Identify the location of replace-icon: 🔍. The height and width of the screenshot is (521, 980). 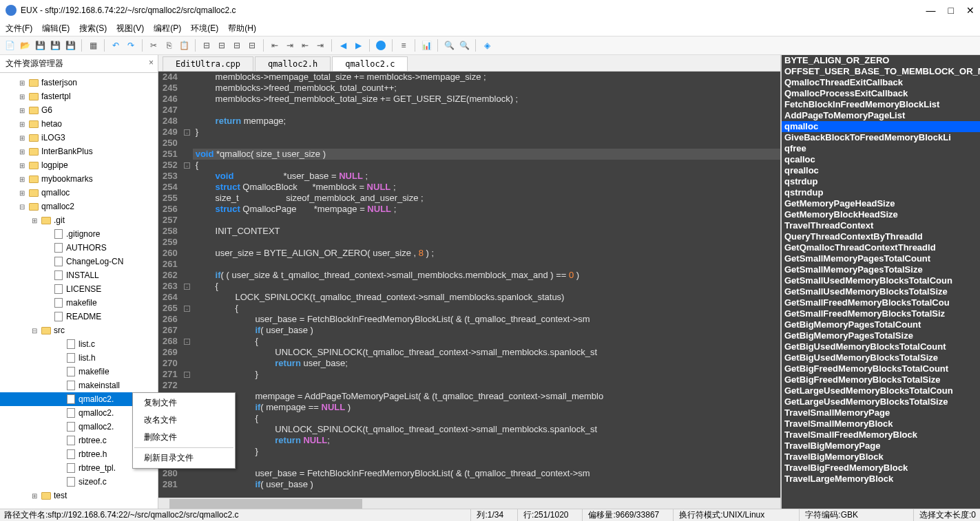
(464, 45).